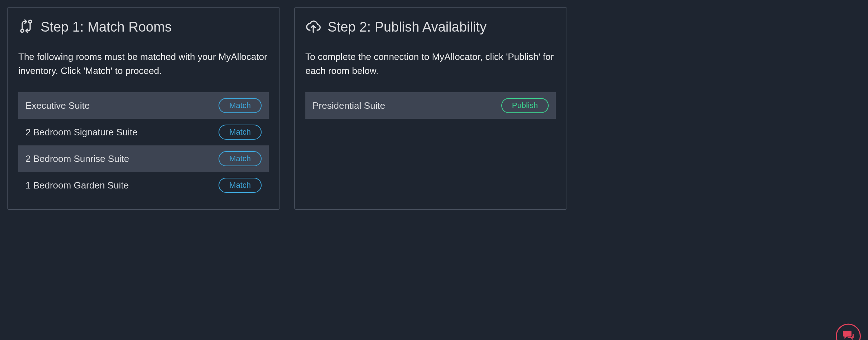 The image size is (868, 340). What do you see at coordinates (349, 106) in the screenshot?
I see `room-name: Presidential Suite` at bounding box center [349, 106].